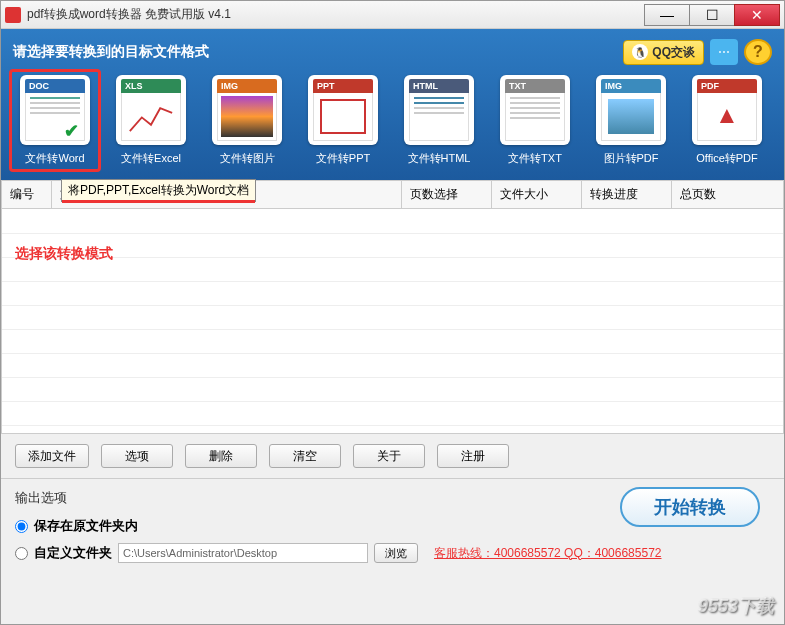  What do you see at coordinates (392, 456) in the screenshot?
I see `action-buttons: 添加文件 选项 删除 清空 关于 注册` at bounding box center [392, 456].